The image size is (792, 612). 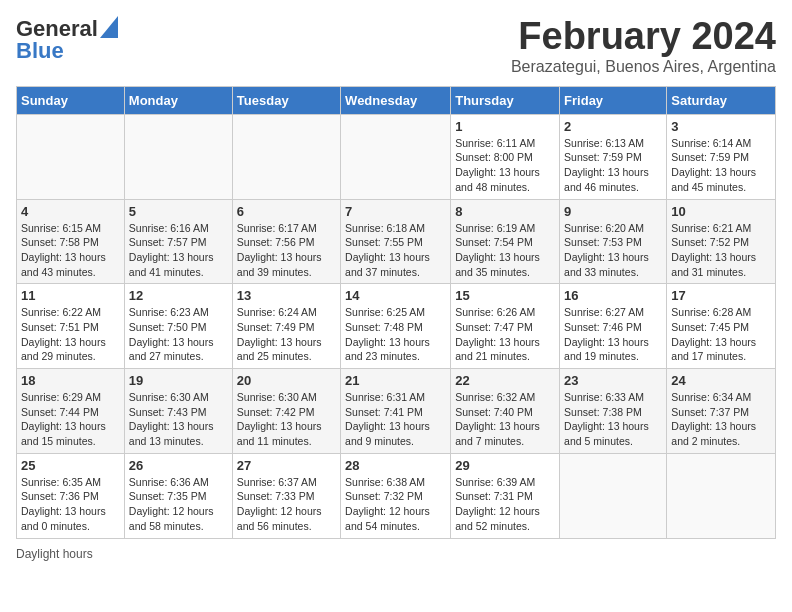 What do you see at coordinates (178, 296) in the screenshot?
I see `day-number: 12` at bounding box center [178, 296].